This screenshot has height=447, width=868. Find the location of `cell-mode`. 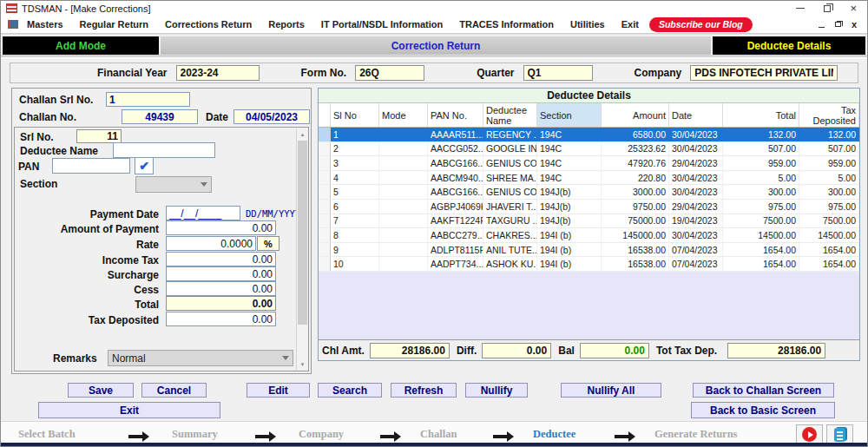

cell-mode is located at coordinates (404, 149).